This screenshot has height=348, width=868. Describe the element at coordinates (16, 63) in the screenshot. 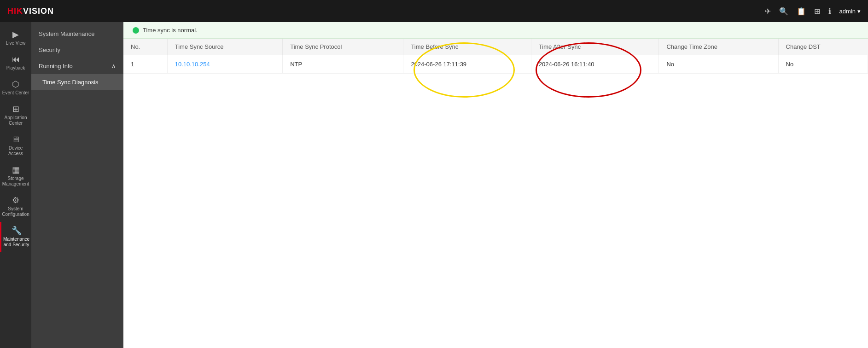

I see `sidebar-item-playback: ⏮ Playback` at that location.